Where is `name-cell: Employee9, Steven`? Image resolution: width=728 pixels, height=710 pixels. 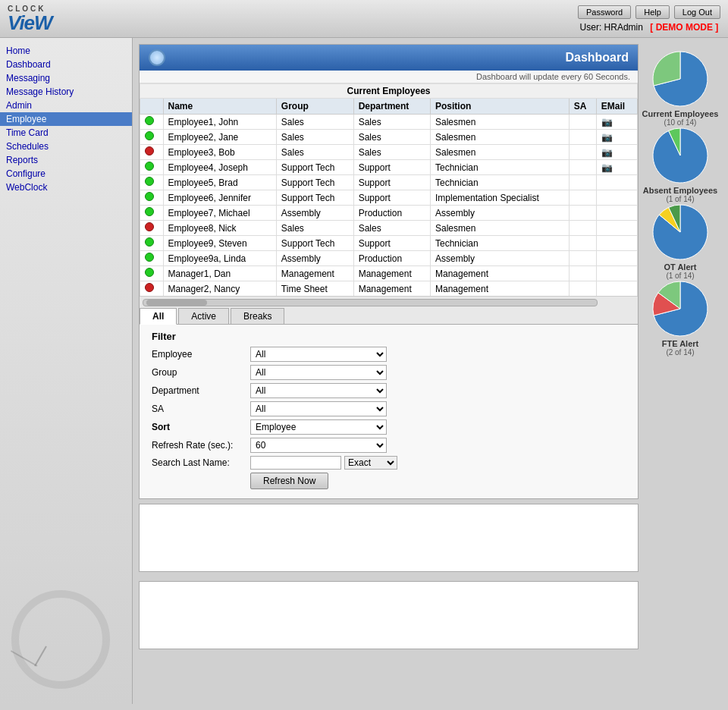 name-cell: Employee9, Steven is located at coordinates (220, 243).